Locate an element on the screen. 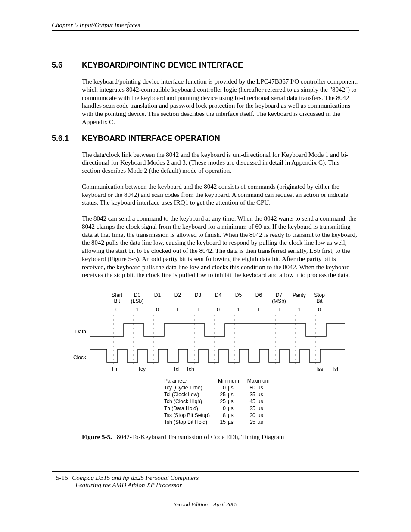  page-header: Chapter 5 Input/Output Interfaces is located at coordinates (206, 26).